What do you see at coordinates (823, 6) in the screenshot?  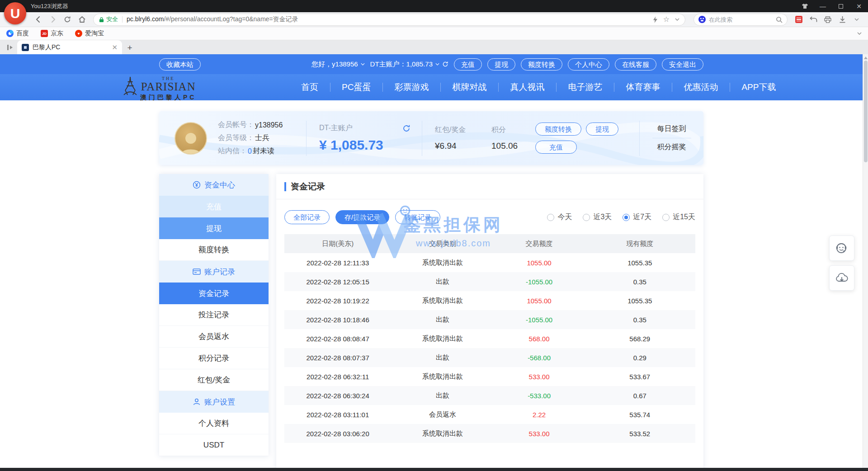 I see `minimize-button: —` at bounding box center [823, 6].